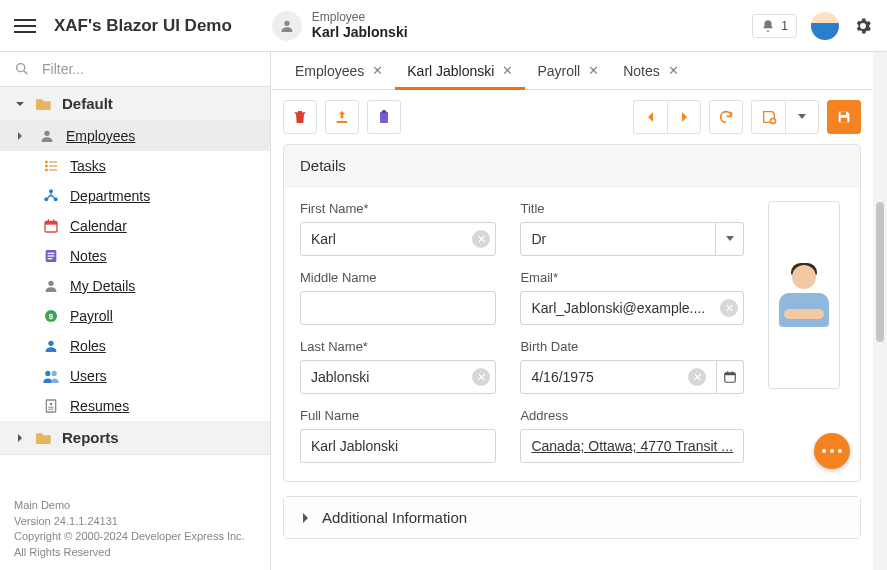 The width and height of the screenshot is (887, 570). What do you see at coordinates (51, 346) in the screenshot?
I see `roles-icon` at bounding box center [51, 346].